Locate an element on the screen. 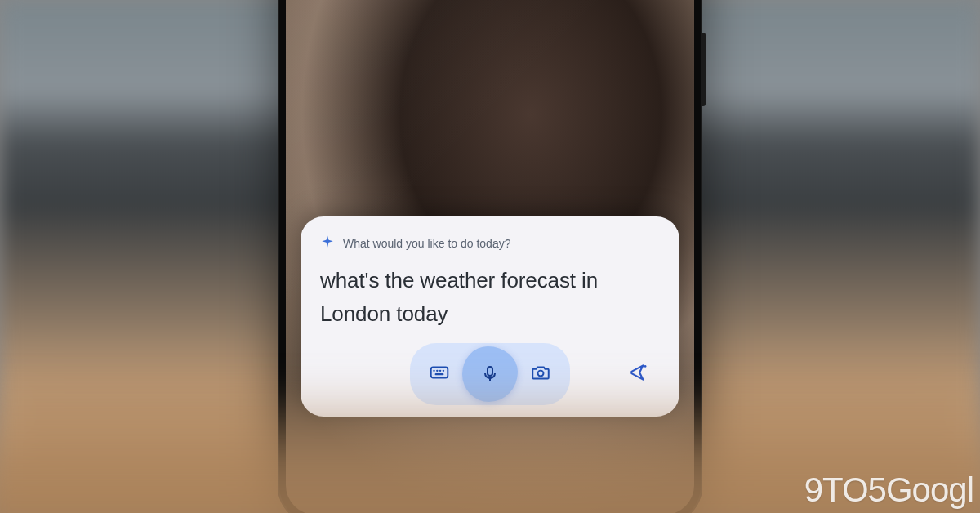 This screenshot has height=513, width=980. phone-power-button is located at coordinates (704, 69).